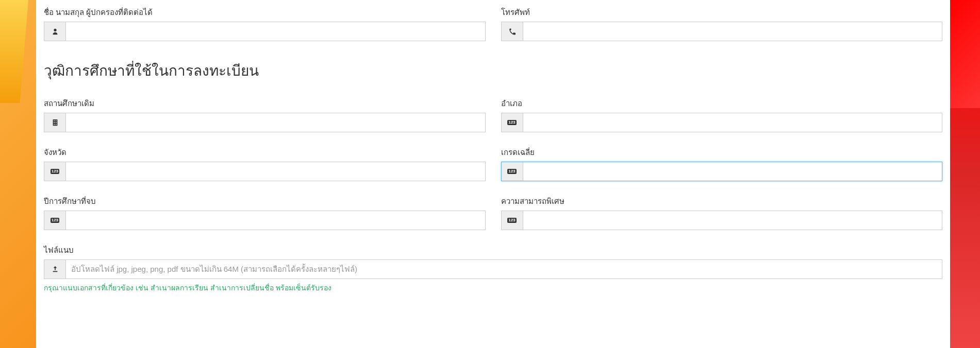  Describe the element at coordinates (265, 220) in the screenshot. I see `year-group: 123` at that location.